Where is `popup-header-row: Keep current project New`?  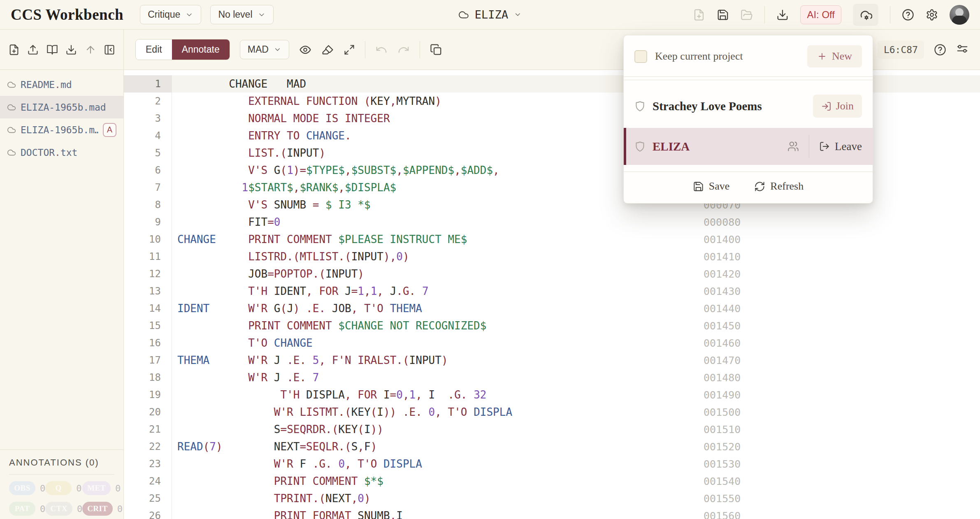 popup-header-row: Keep current project New is located at coordinates (748, 56).